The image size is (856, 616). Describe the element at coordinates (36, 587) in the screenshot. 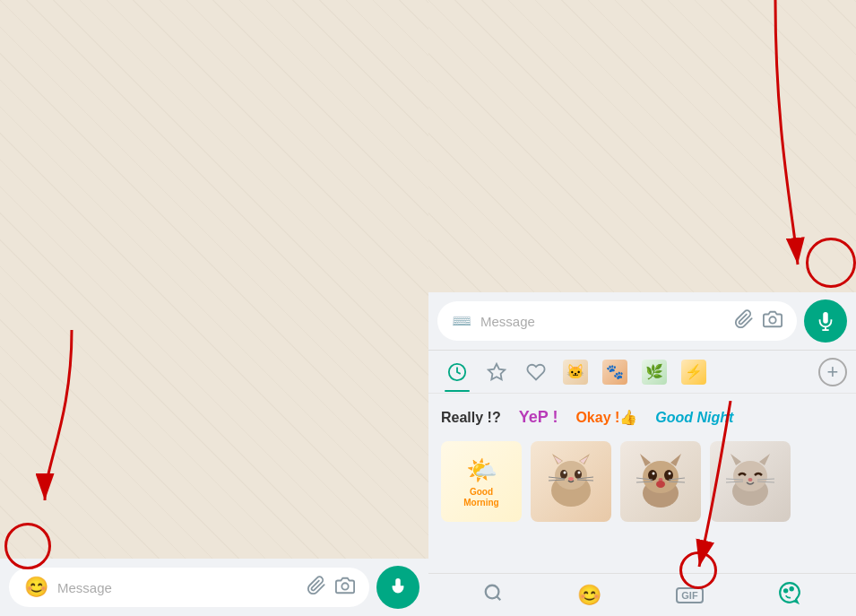

I see `emoji-button-left: 😊` at that location.